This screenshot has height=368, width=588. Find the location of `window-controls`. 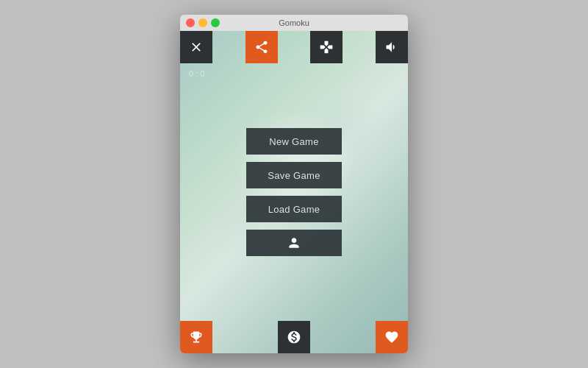

window-controls is located at coordinates (203, 23).